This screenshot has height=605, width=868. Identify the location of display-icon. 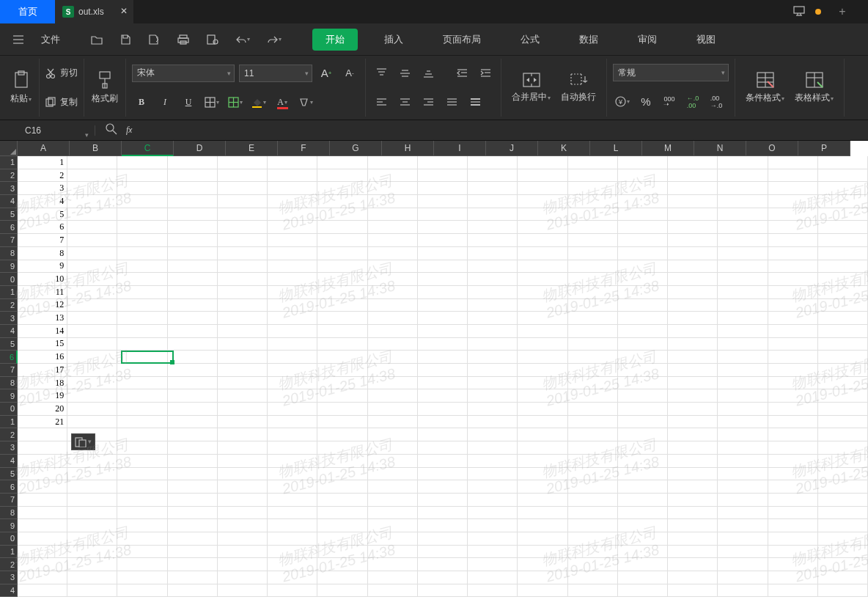
(799, 12).